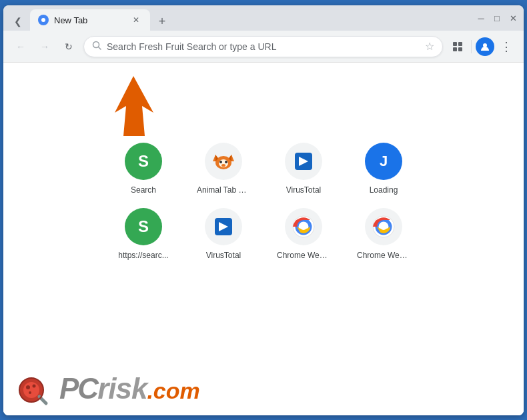 This screenshot has height=420, width=527. What do you see at coordinates (304, 255) in the screenshot?
I see `chrome-web-1-label: Chrome Web...` at bounding box center [304, 255].